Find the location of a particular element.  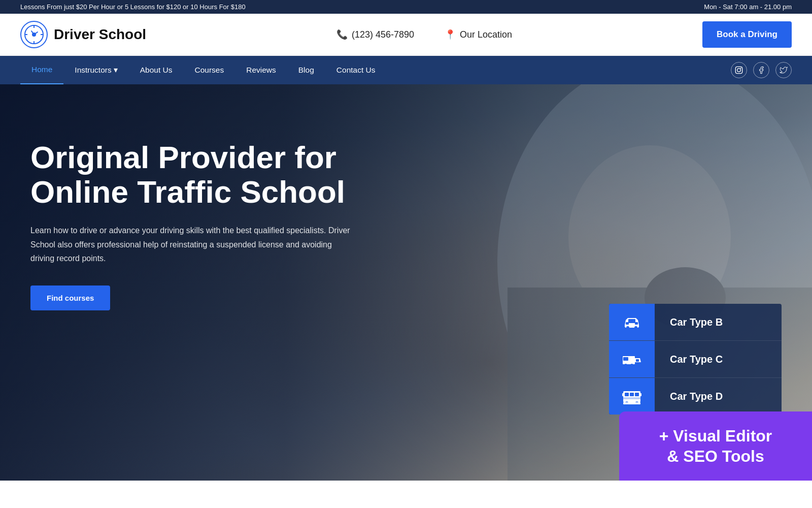

car-types-panel: Car Type B Car Type C is located at coordinates (695, 359).